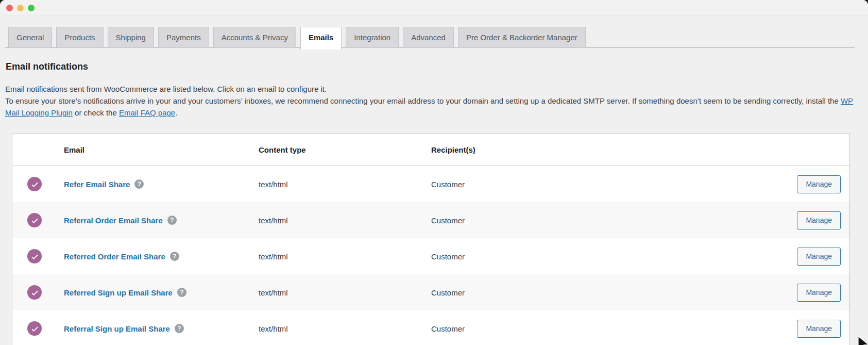 Image resolution: width=868 pixels, height=345 pixels. Describe the element at coordinates (602, 150) in the screenshot. I see `column-header-recipients: Recipient(s)` at that location.